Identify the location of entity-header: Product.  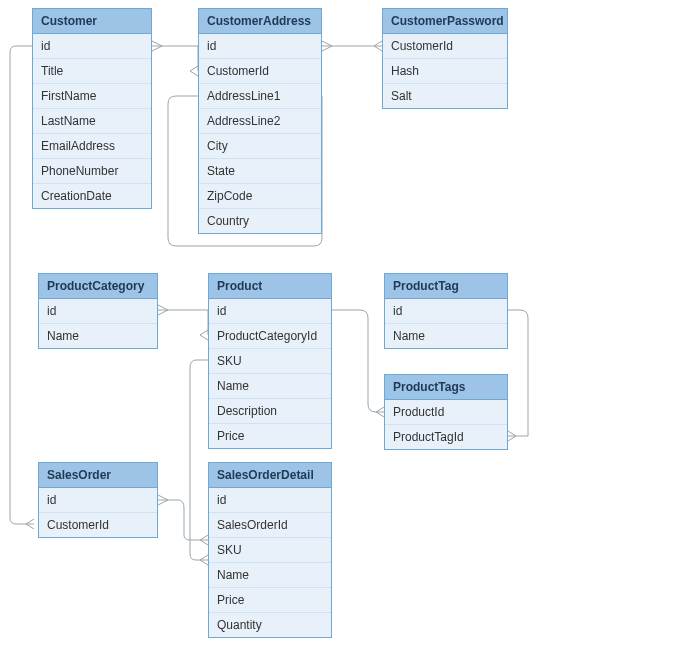
(270, 286).